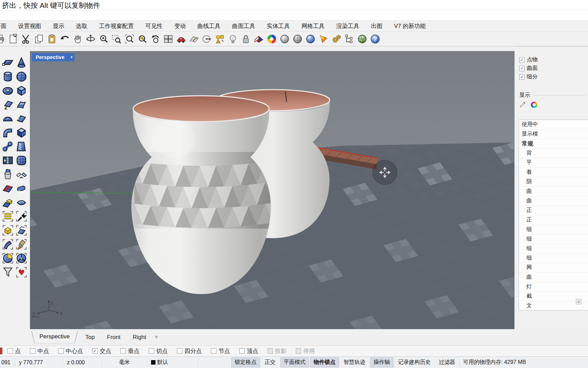 This screenshot has width=588, height=368. What do you see at coordinates (8, 188) in the screenshot?
I see `delete-face-icon` at bounding box center [8, 188].